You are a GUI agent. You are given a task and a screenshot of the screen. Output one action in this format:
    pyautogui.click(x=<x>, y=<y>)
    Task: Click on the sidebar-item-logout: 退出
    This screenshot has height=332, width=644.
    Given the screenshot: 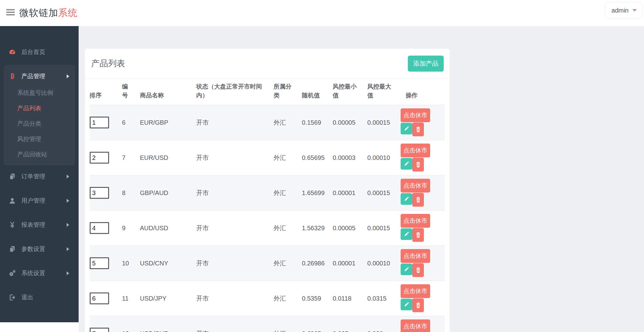 What is the action you would take?
    pyautogui.click(x=39, y=297)
    